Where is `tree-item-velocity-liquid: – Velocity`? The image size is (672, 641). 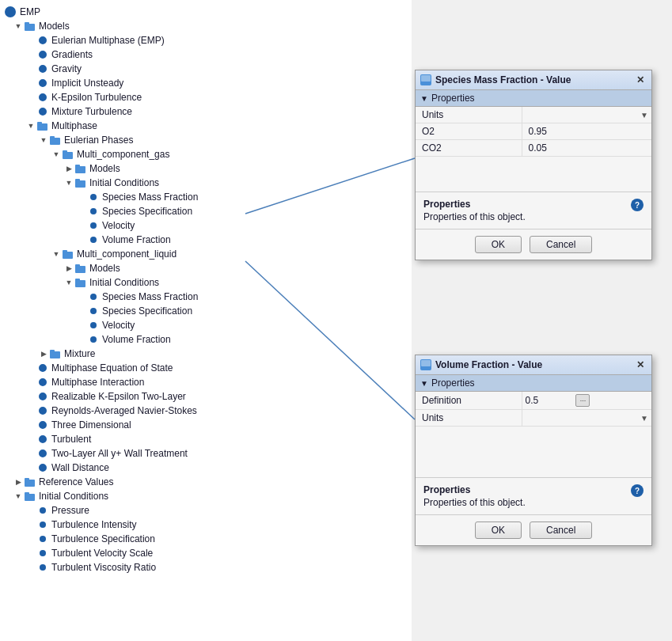
tree-item-velocity-liquid: – Velocity is located at coordinates (206, 325).